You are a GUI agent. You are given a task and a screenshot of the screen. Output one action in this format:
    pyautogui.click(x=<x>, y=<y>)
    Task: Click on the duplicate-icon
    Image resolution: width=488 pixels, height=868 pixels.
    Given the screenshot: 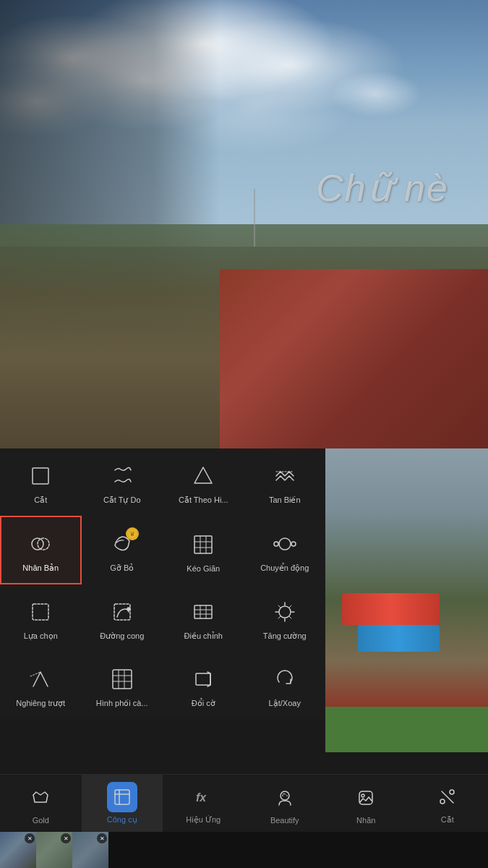 What is the action you would take?
    pyautogui.click(x=40, y=544)
    